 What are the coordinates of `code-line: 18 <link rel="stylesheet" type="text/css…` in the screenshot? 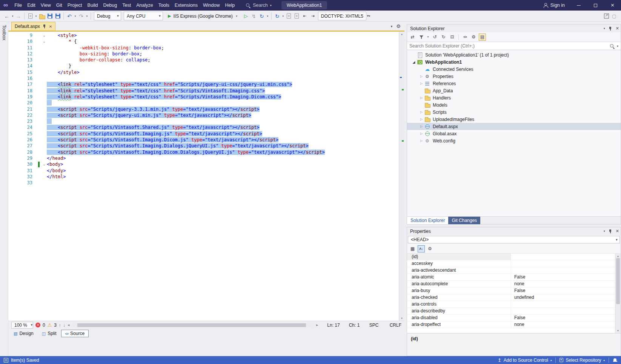 It's located at (207, 91).